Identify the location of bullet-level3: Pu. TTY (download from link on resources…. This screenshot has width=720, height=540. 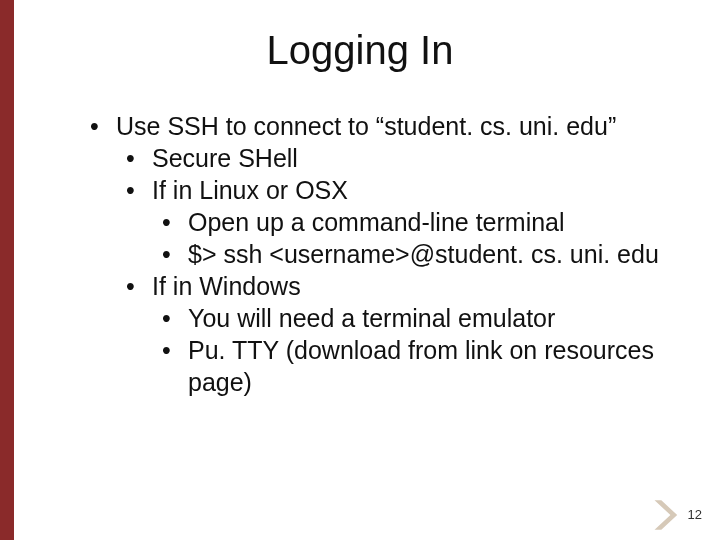
(421, 366).